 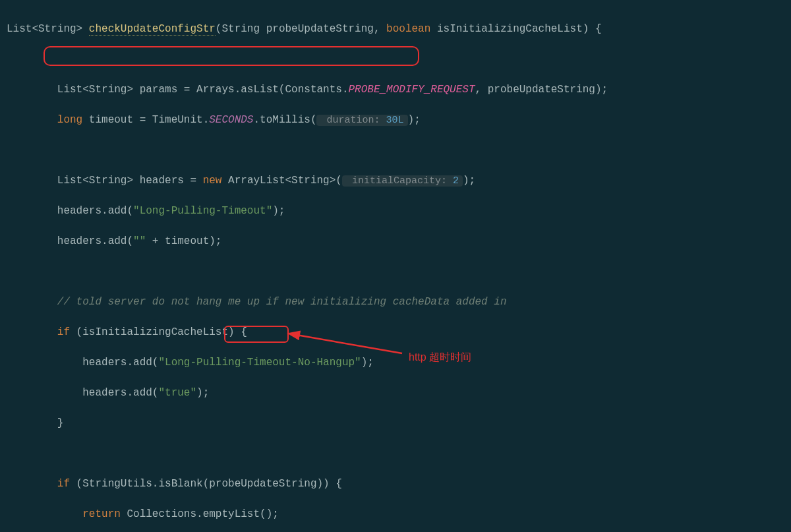 What do you see at coordinates (399, 363) in the screenshot?
I see `code-line: headers.add("Long-Pulling-Timeout-No-Han…` at bounding box center [399, 363].